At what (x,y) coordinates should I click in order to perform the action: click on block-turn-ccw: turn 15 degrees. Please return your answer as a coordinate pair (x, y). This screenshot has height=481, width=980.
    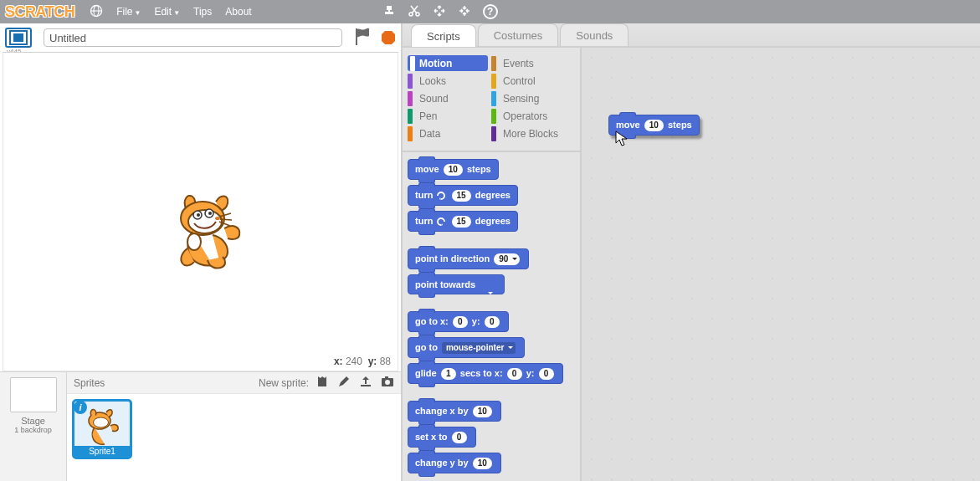
    Looking at the image, I should click on (463, 221).